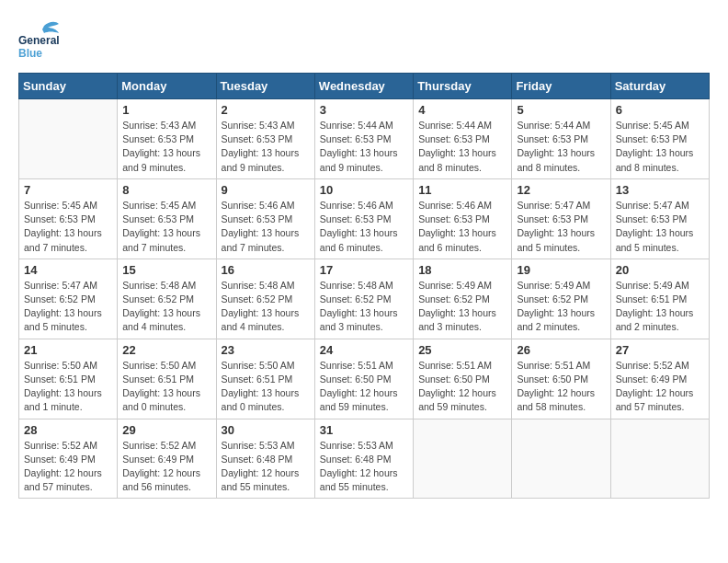  What do you see at coordinates (660, 219) in the screenshot?
I see `calendar-cell: 13Sunrise: 5:47 AM Sunset: 6:53 PM Dayli…` at bounding box center [660, 219].